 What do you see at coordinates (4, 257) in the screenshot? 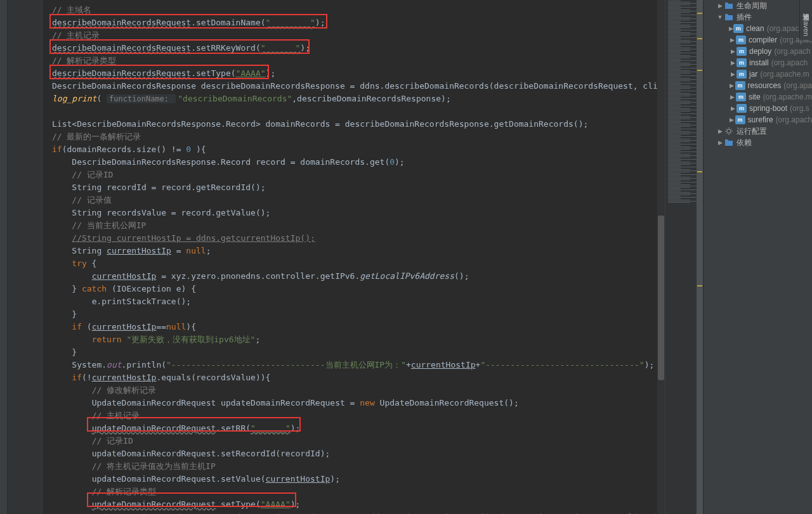
I see `left-tool-column` at bounding box center [4, 257].